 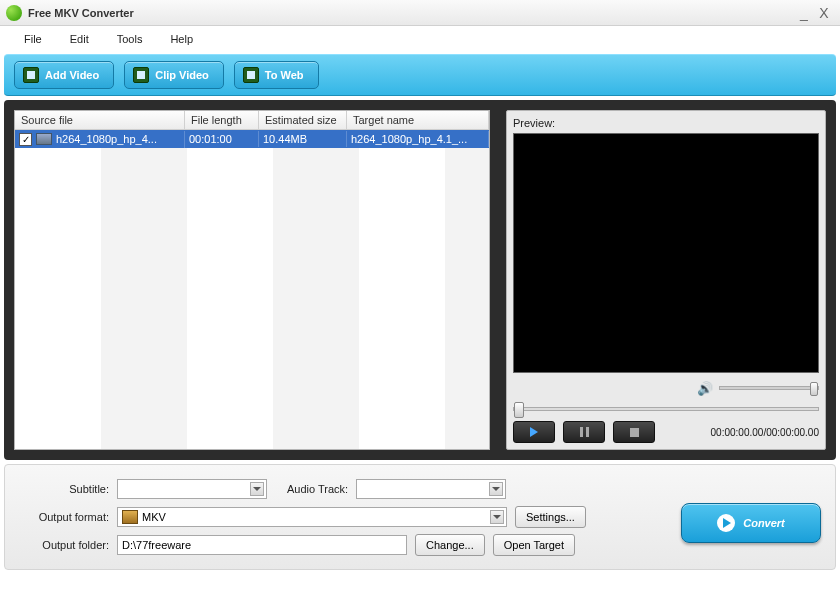 I want to click on toolbar: Add Video Clip Video To Web, so click(x=420, y=75).